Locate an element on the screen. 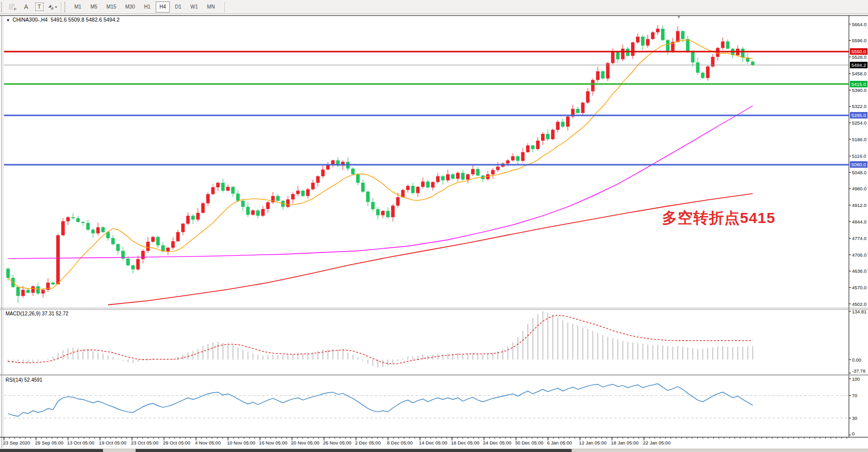  ohlc-values: 5491.6 5509.8 5482.6 5494.2 is located at coordinates (85, 20).